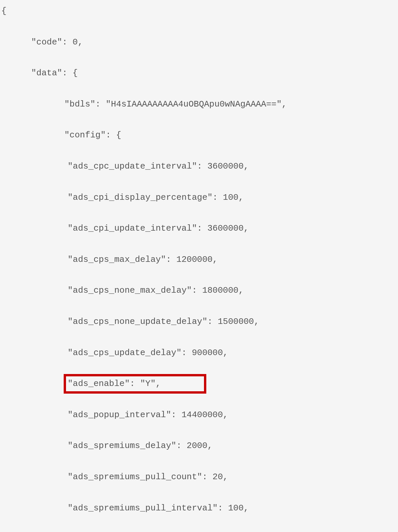  What do you see at coordinates (199, 167) in the screenshot?
I see `code-line: "ads_cpc_update_interval": 3600000,` at bounding box center [199, 167].